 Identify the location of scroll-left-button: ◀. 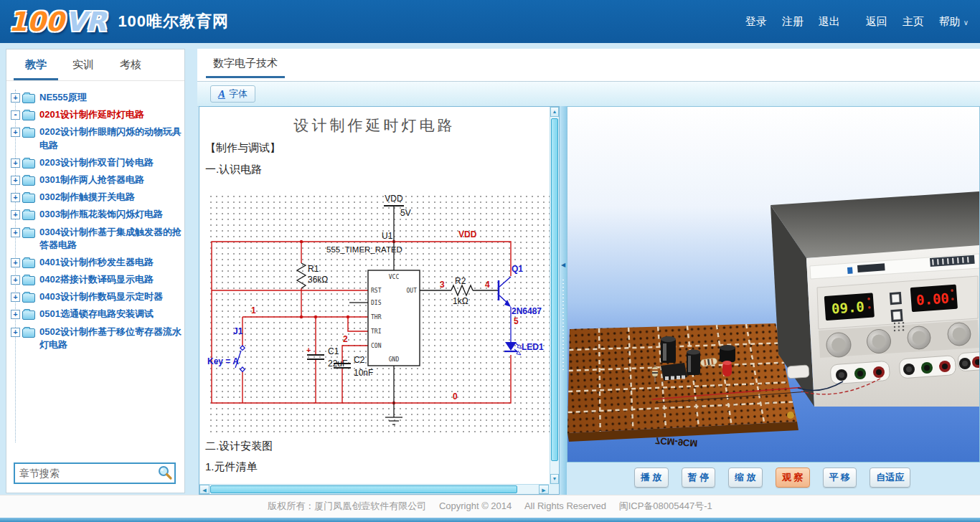
(204, 489).